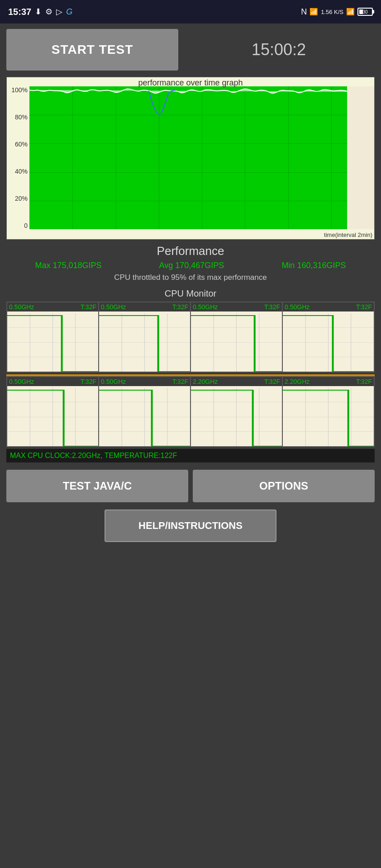 This screenshot has height=868, width=381. What do you see at coordinates (190, 294) in the screenshot?
I see `cpu-monitor-title: CPU Monitor` at bounding box center [190, 294].